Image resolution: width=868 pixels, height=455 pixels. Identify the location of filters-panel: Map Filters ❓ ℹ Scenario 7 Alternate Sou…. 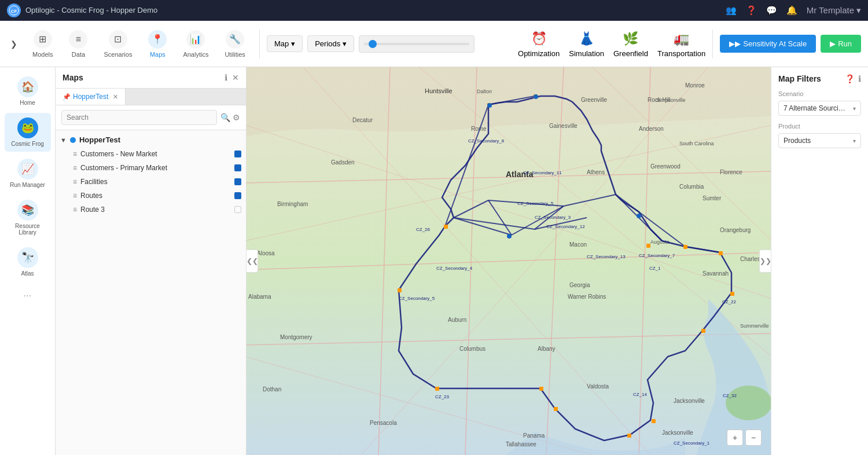
(819, 261).